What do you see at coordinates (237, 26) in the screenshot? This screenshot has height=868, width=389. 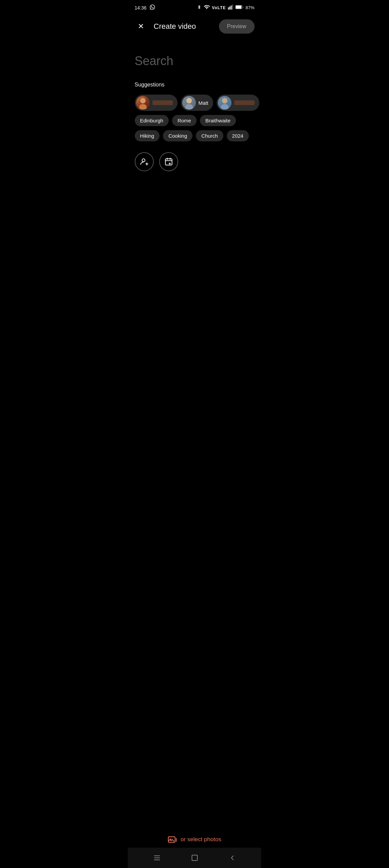 I see `preview-button: Preview` at bounding box center [237, 26].